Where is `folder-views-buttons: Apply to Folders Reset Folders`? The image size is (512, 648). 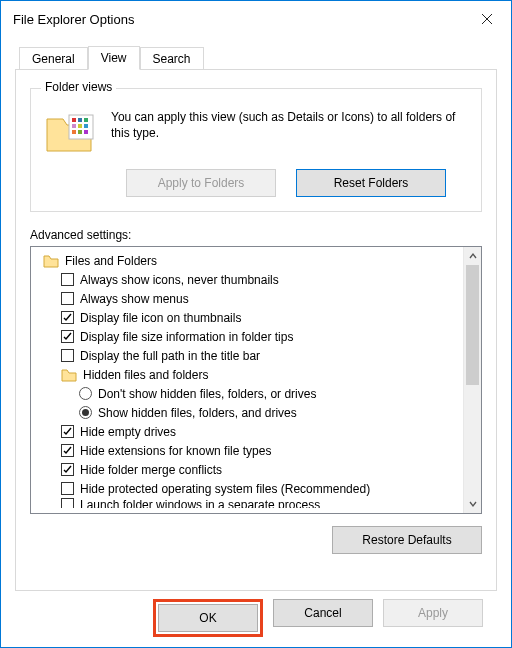
folder-views-buttons: Apply to Folders Reset Folders is located at coordinates (256, 183).